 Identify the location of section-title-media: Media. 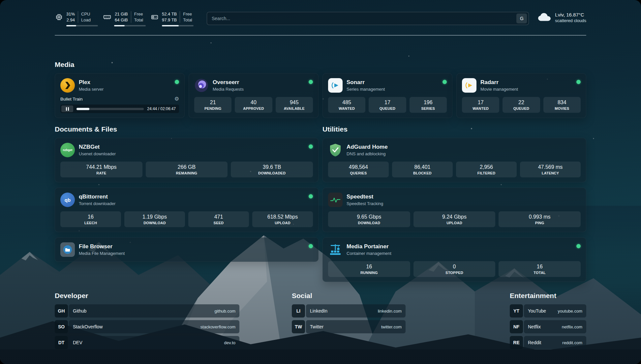
(320, 65).